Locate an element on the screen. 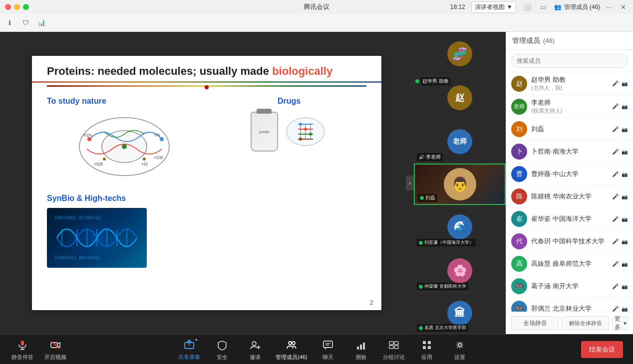 The width and height of the screenshot is (633, 364). more-members-button: 更多 ▼ is located at coordinates (620, 323).